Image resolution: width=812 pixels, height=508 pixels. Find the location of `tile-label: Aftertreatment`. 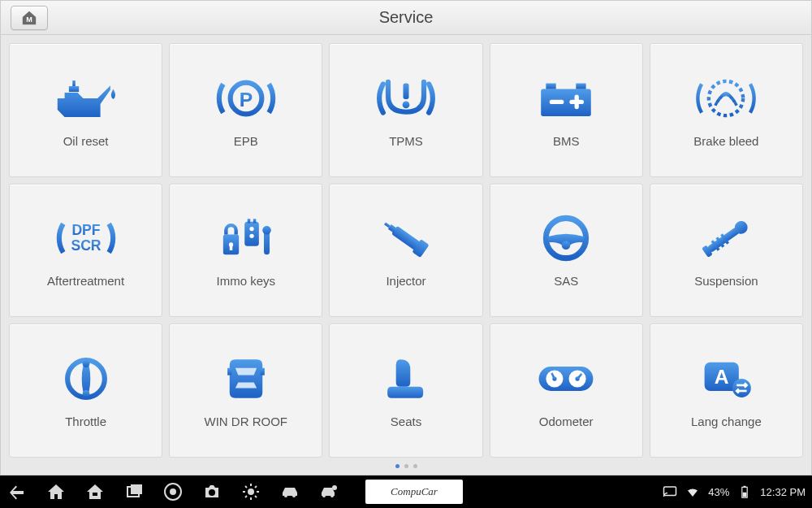

tile-label: Aftertreatment is located at coordinates (86, 281).